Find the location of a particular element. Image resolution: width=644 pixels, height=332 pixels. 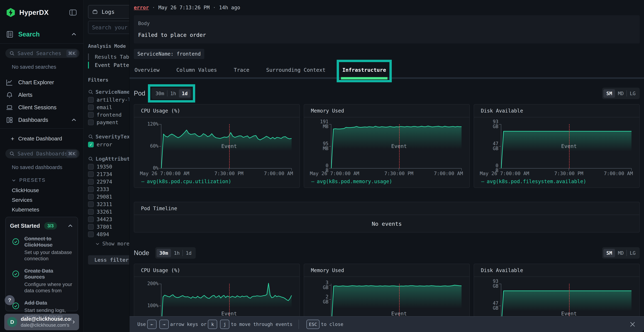

create-dashboard-button: + Create Dashboard is located at coordinates (42, 138).